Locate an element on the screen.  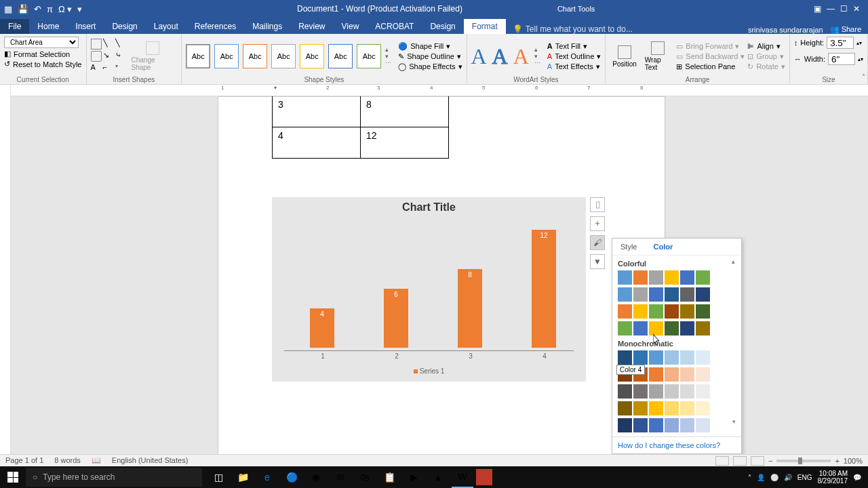
bring-forward-button: ▭ Bring Forward ▾ is located at coordinates (711, 46).